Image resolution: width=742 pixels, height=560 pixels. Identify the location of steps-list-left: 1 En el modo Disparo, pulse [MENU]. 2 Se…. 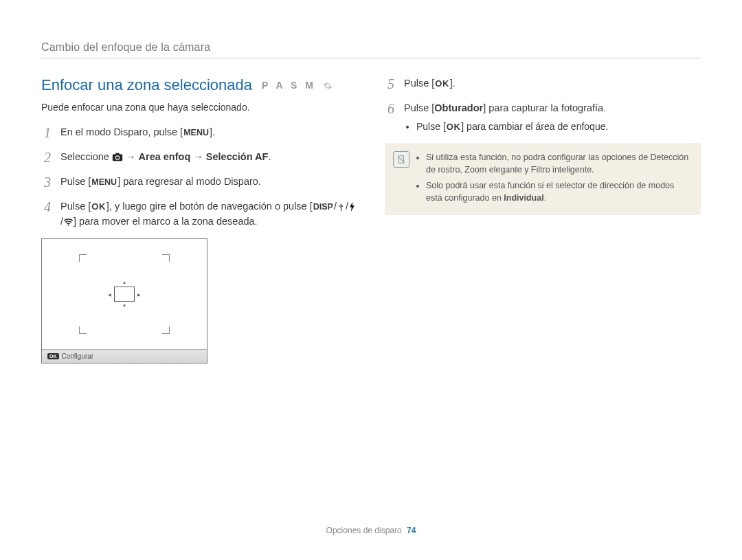
(199, 177).